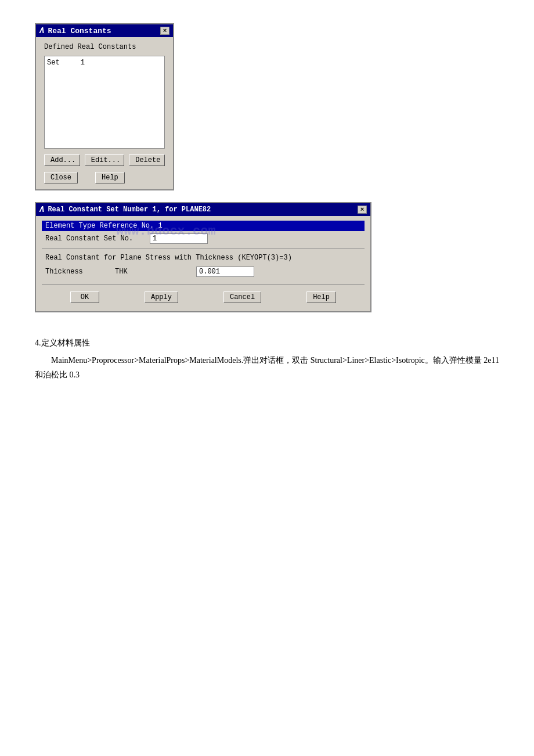 The image size is (534, 756). Describe the element at coordinates (79, 31) in the screenshot. I see `rc-dialog-title: Real Constants` at that location.